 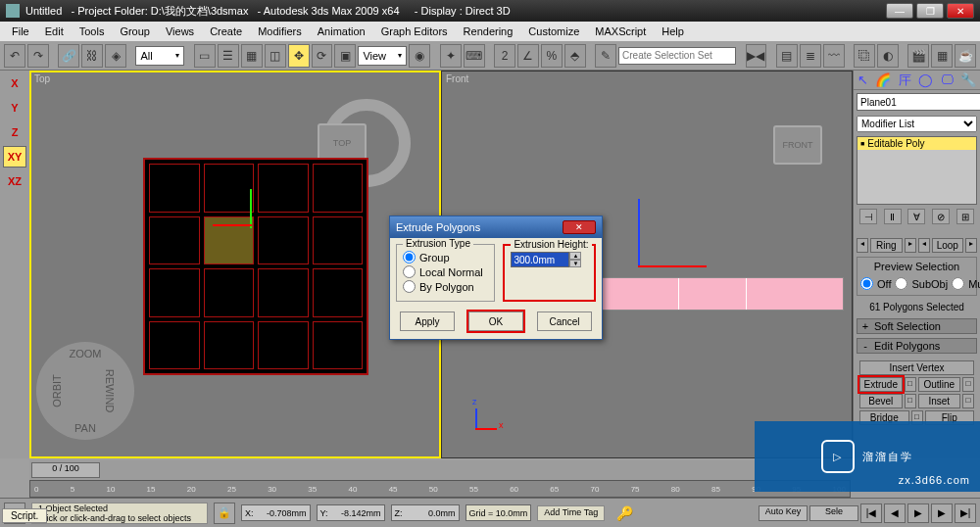 I want to click on constrain-y-button: Y, so click(x=15, y=108).